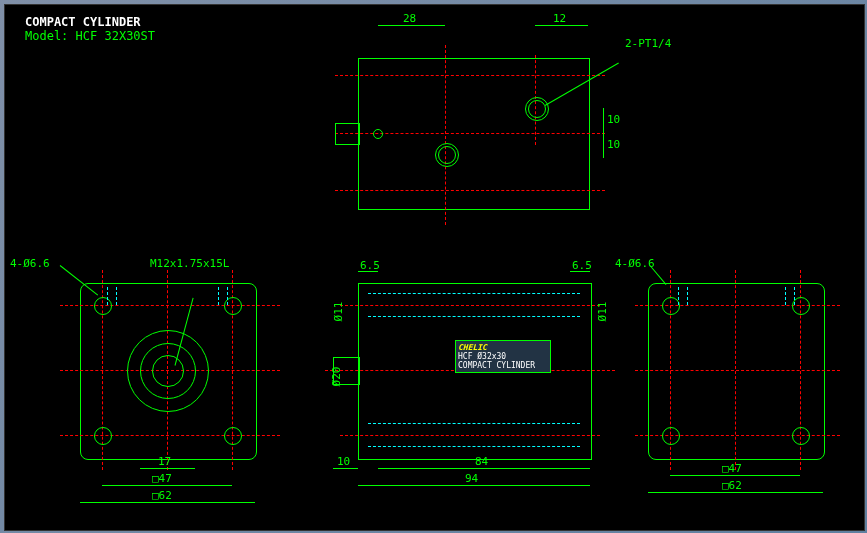  What do you see at coordinates (378, 134) in the screenshot?
I see `small-hole` at bounding box center [378, 134].